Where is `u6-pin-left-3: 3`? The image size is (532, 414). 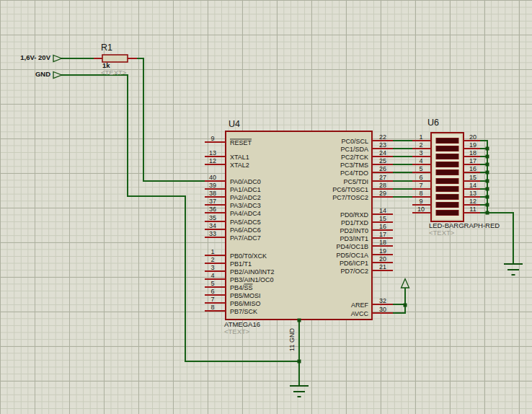 u6-pin-left-3: 3 is located at coordinates (422, 153).